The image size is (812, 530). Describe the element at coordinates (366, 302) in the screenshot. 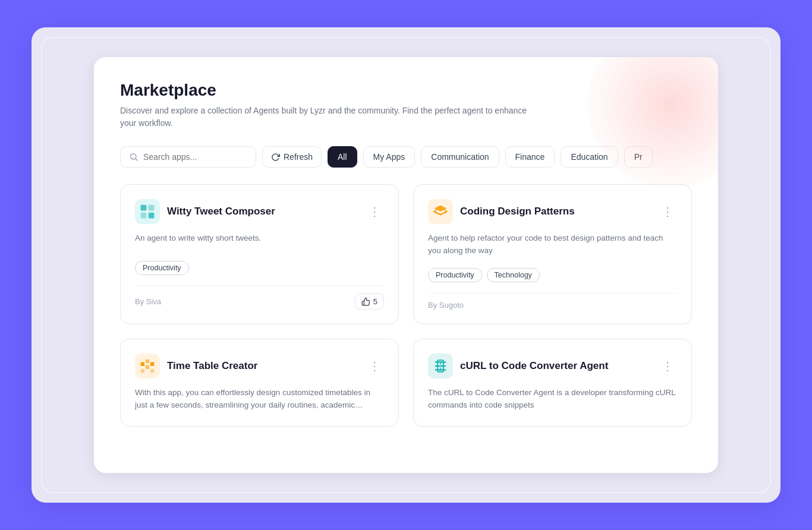

I see `thumb-up-icon` at that location.